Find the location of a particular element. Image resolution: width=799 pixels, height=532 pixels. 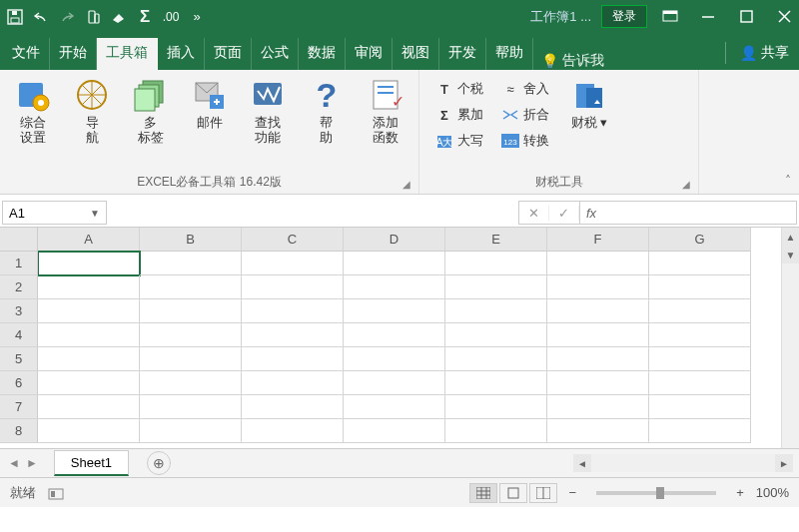

row-header: 6 is located at coordinates (19, 383).